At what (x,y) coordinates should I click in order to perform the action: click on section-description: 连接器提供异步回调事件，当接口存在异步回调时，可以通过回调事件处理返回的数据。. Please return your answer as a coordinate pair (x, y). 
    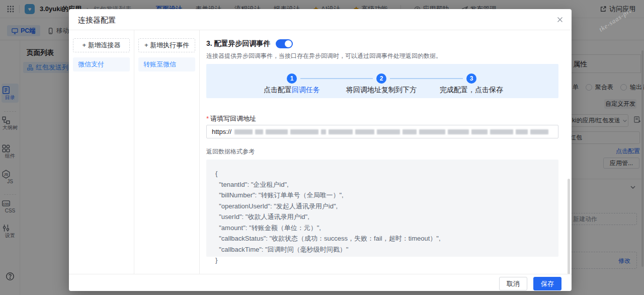
    Looking at the image, I should click on (324, 56).